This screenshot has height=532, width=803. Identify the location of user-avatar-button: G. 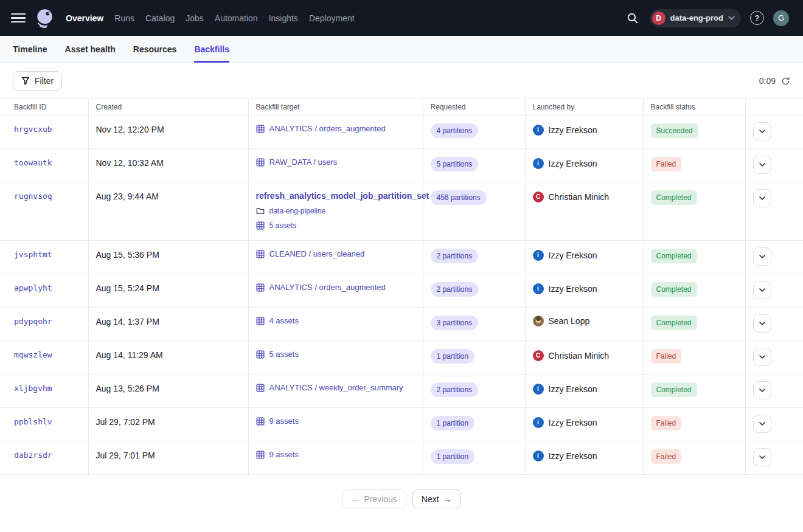
(781, 18).